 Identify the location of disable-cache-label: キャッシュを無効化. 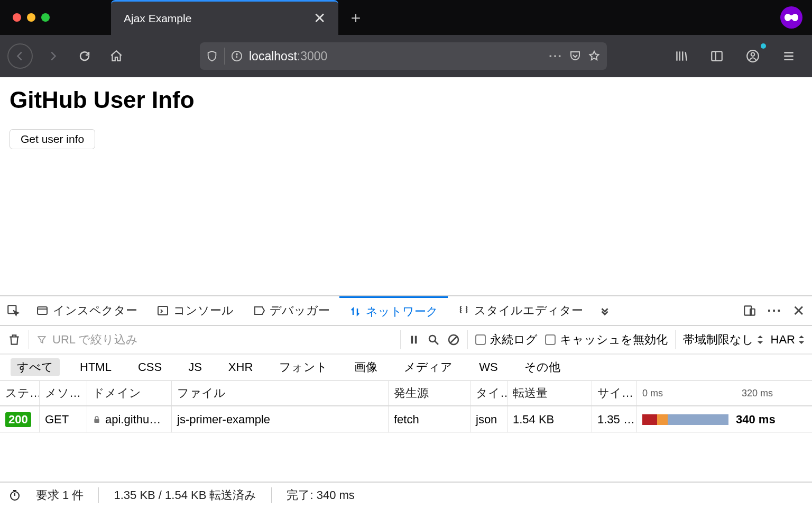
(614, 340).